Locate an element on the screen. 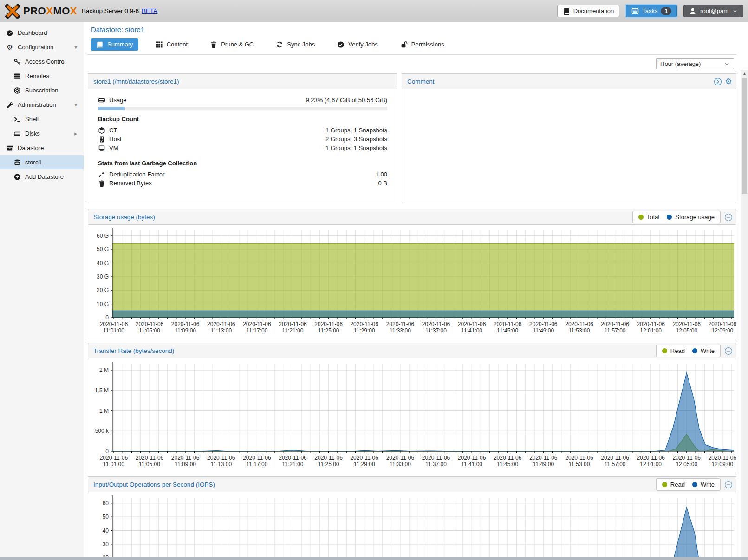 Image resolution: width=748 pixels, height=560 pixels. pluscircle-icon is located at coordinates (17, 177).